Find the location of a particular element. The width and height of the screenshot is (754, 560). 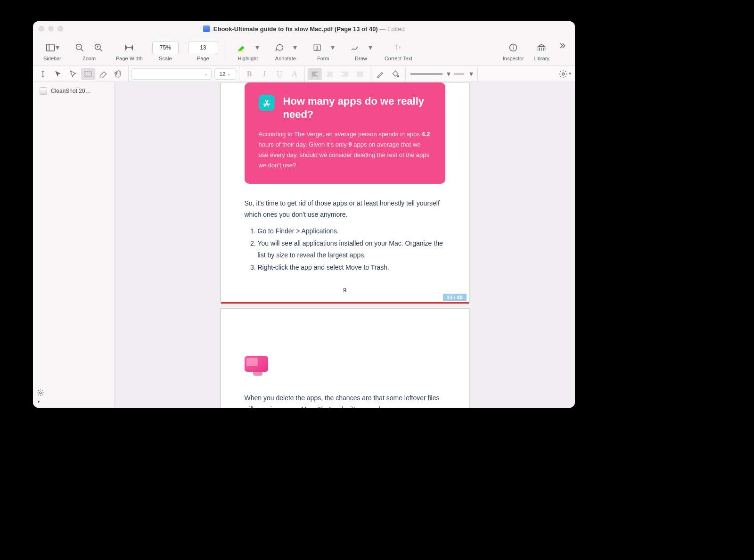

title-edited-label: — Edited is located at coordinates (392, 29).